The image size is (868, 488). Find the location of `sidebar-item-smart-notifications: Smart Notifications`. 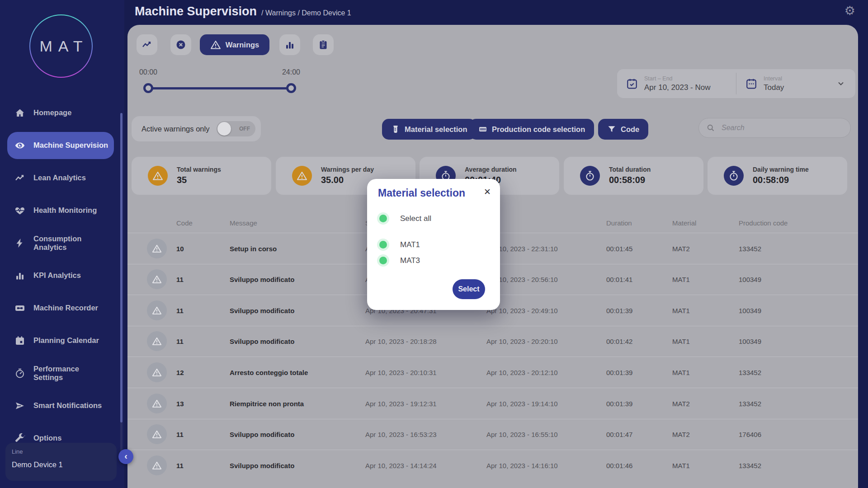

sidebar-item-smart-notifications: Smart Notifications is located at coordinates (61, 406).